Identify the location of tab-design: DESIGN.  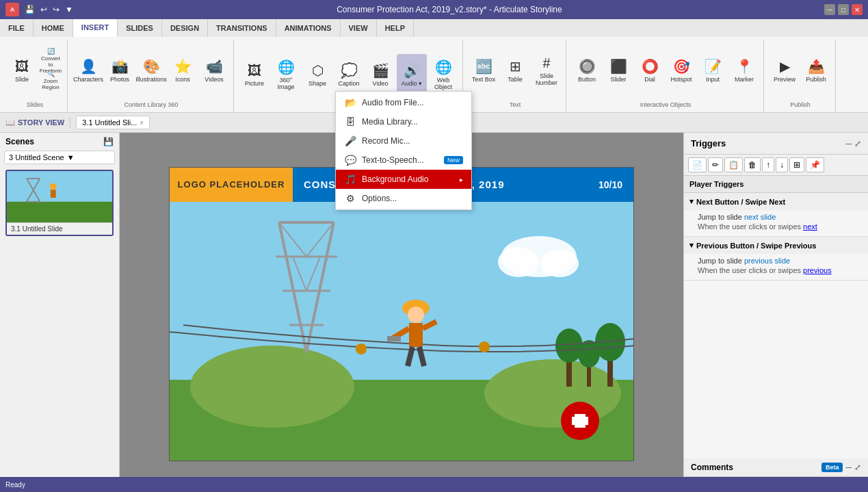
(185, 28).